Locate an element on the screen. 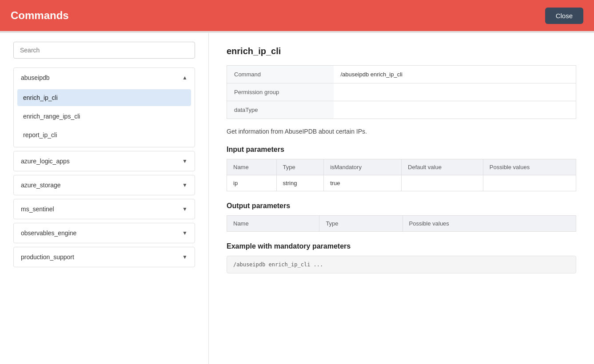  input-row-name: ip is located at coordinates (252, 183).